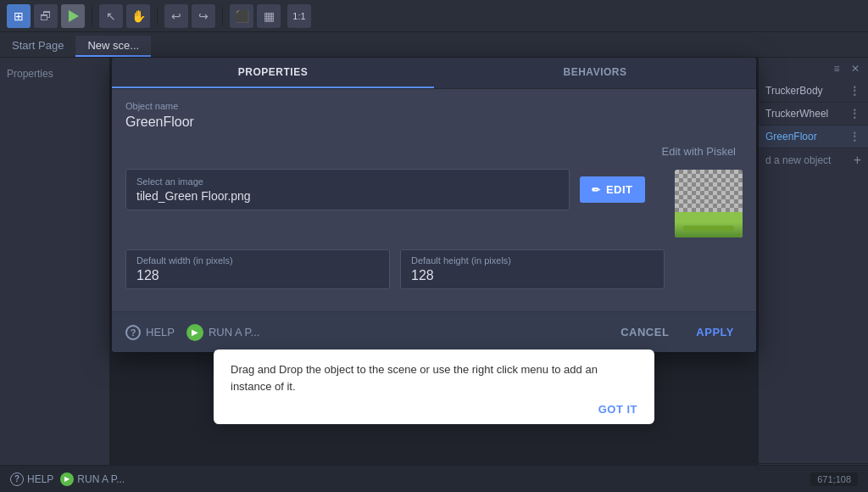  Describe the element at coordinates (434, 106) in the screenshot. I see `object-name-label: Object name` at that location.